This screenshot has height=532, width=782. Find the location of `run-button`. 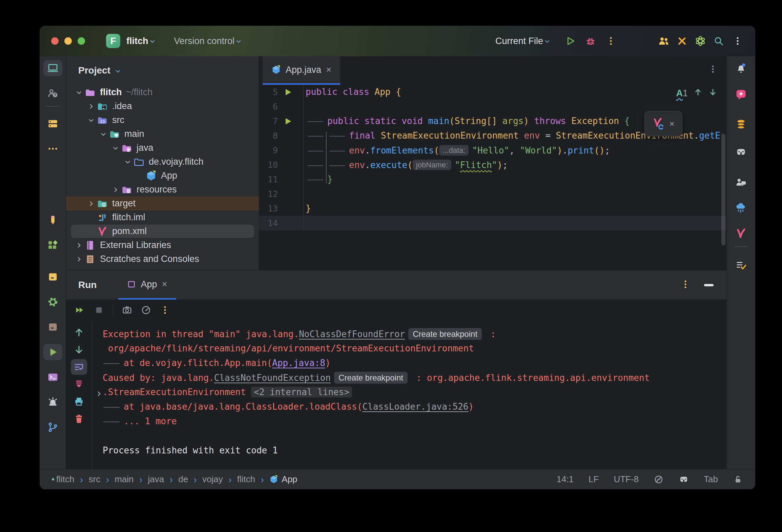

run-button is located at coordinates (570, 41).